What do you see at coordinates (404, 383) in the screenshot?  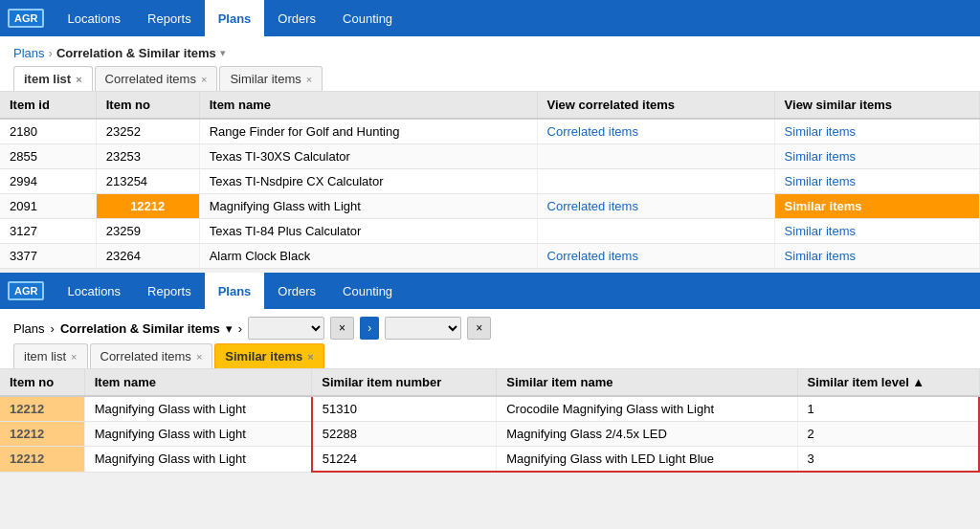 I see `bot-col-sim-no: Similar item number` at bounding box center [404, 383].